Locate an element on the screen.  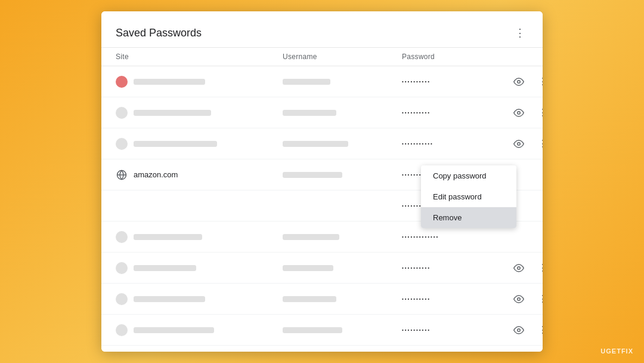
password-dots: ••••••••••••• is located at coordinates (456, 236).